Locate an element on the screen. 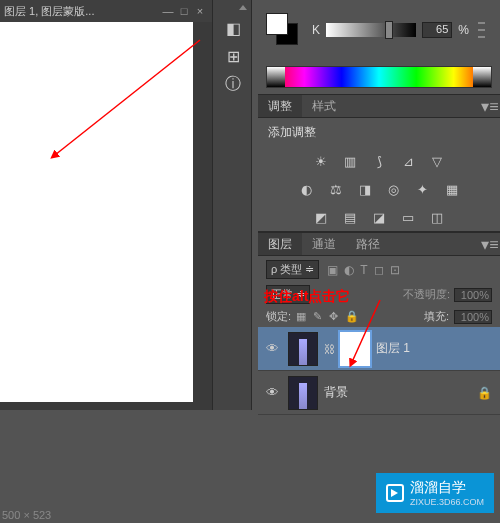 The image size is (500, 523). filter-pixel-icon: ▣ is located at coordinates (332, 270).